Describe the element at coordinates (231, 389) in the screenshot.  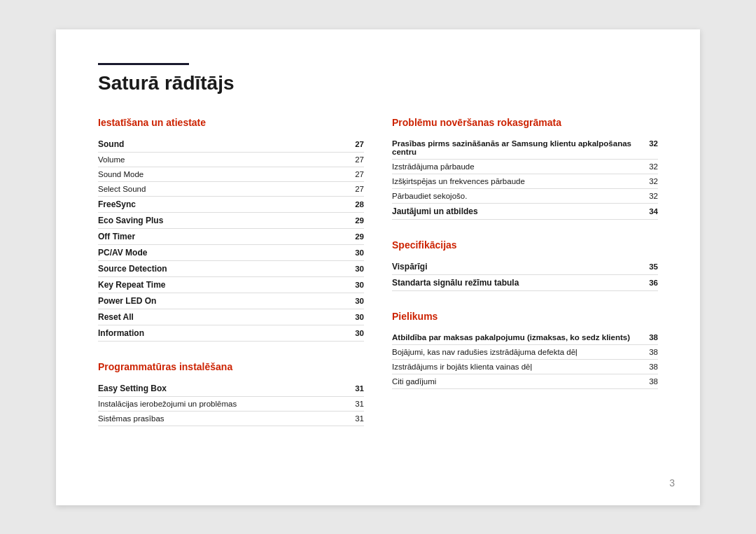
I see `table-row: Easy Setting Box31` at that location.